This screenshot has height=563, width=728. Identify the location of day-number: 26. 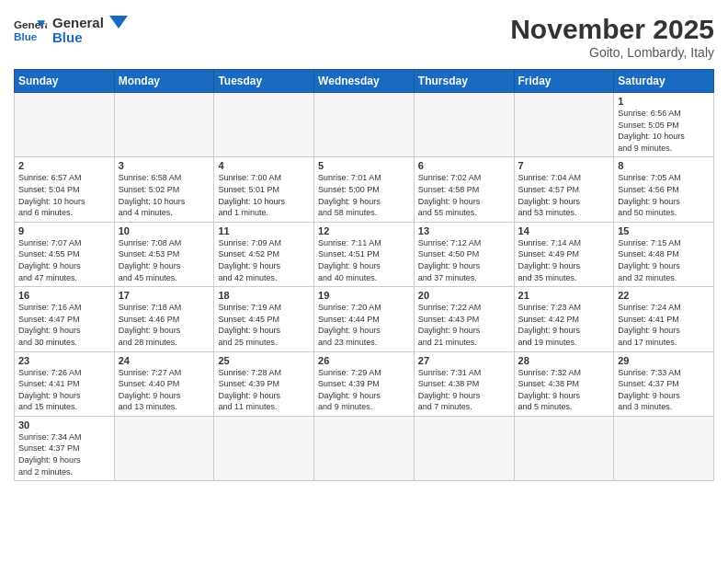
(364, 361).